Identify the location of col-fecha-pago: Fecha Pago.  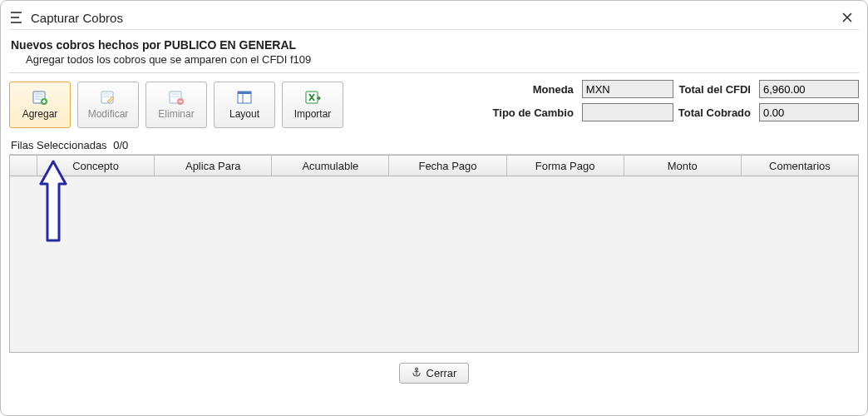
(447, 166).